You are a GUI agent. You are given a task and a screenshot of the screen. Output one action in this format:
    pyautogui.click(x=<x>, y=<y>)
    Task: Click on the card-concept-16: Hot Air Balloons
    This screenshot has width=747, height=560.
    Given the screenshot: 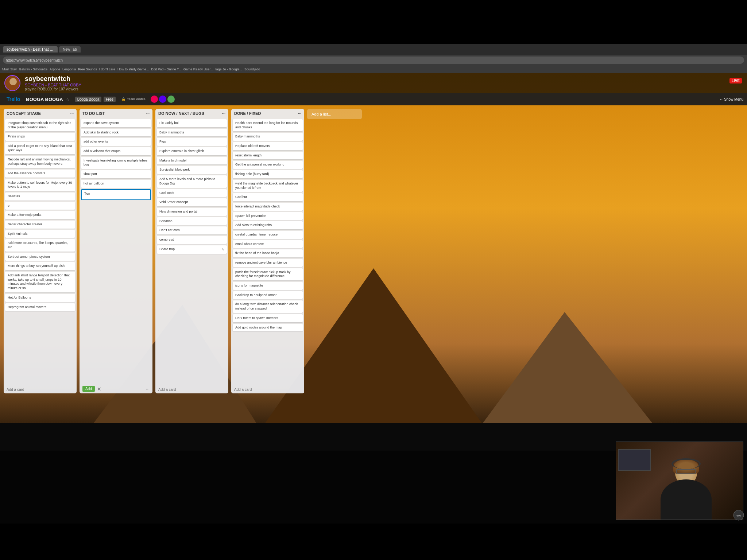 What is the action you would take?
    pyautogui.click(x=40, y=298)
    